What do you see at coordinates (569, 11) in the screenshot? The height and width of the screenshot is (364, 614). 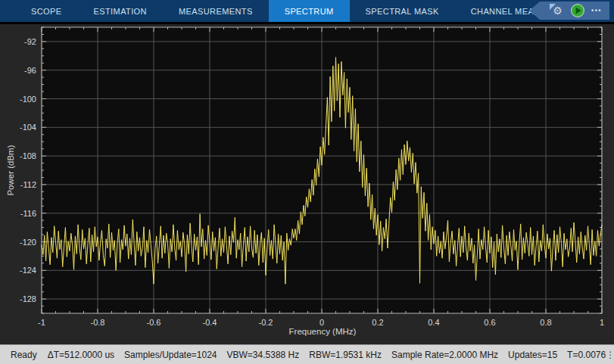 I see `quick-access-banner: ⚙ •••` at bounding box center [569, 11].